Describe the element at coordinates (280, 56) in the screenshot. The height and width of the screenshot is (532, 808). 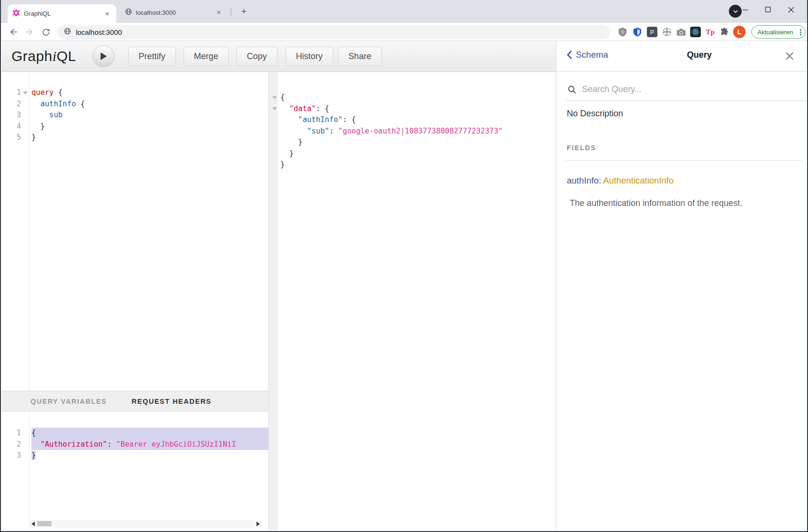
I see `graphiql-toolbar: GraphiQL Prettify Merge Copy History Sha…` at that location.